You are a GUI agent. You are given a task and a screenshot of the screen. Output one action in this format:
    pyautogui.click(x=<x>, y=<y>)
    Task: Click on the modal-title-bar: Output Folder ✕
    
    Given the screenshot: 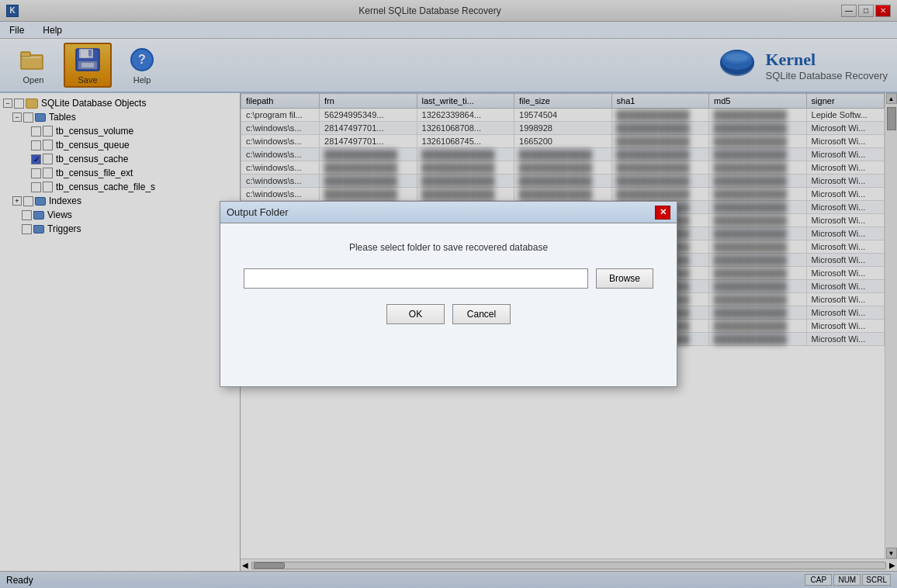 What is the action you would take?
    pyautogui.click(x=448, y=213)
    